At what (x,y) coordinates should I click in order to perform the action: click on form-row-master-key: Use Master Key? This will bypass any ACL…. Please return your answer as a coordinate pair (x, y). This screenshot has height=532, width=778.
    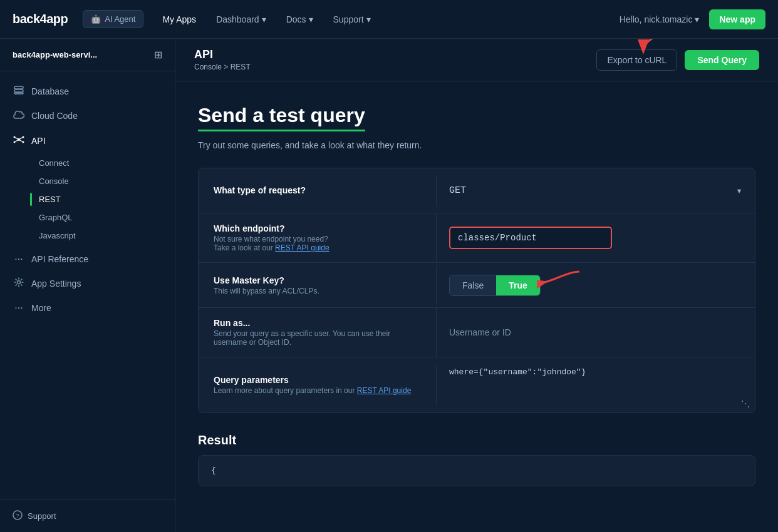
    Looking at the image, I should click on (477, 285).